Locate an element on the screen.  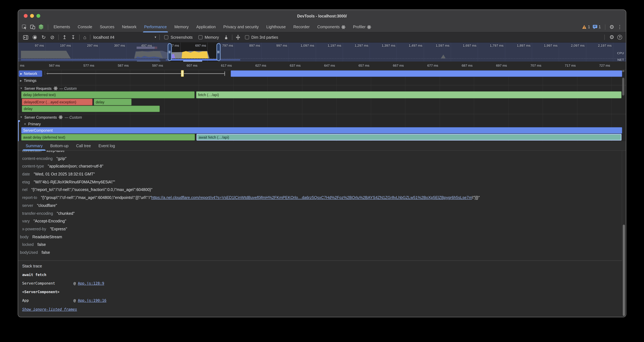
report-to-url-link: https://a.nel.cloudflare.com/report/v4?s… is located at coordinates (312, 198).